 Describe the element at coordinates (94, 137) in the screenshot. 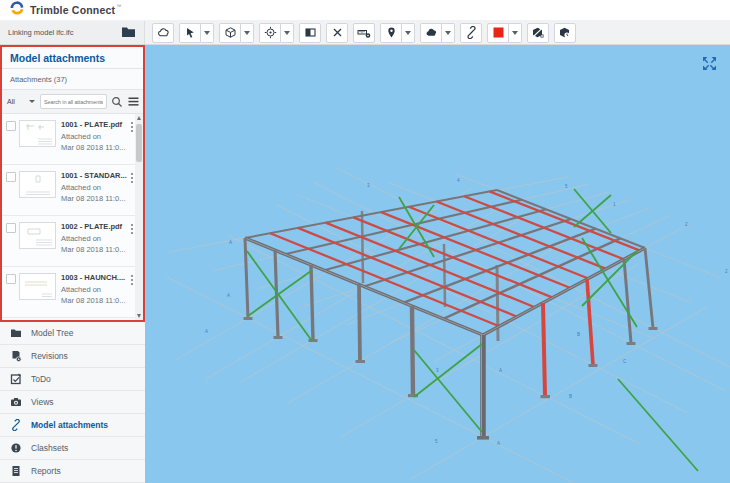

I see `attachment-meta: 1001 - PLATE.pdf Attached on Mar 08 2018…` at that location.